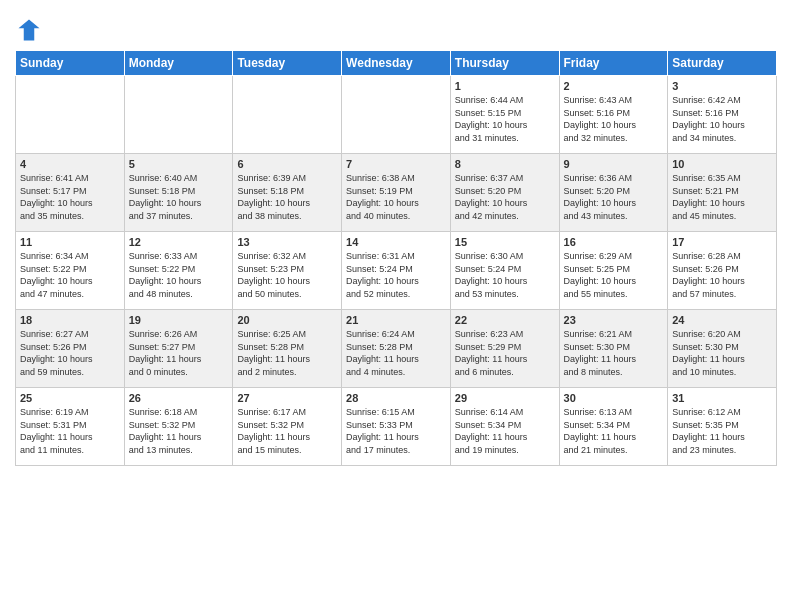 This screenshot has height=612, width=792. What do you see at coordinates (70, 197) in the screenshot?
I see `day-info: Sunrise: 6:41 AM Sunset: 5:17 PM Dayligh…` at bounding box center [70, 197].